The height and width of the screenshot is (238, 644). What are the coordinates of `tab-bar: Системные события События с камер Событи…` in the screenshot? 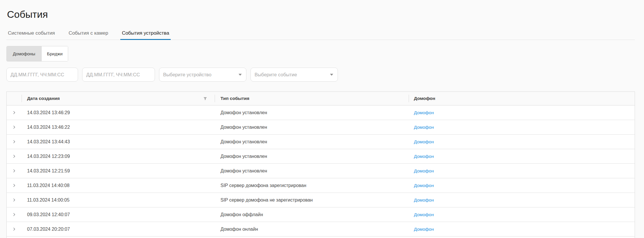 It's located at (321, 35).